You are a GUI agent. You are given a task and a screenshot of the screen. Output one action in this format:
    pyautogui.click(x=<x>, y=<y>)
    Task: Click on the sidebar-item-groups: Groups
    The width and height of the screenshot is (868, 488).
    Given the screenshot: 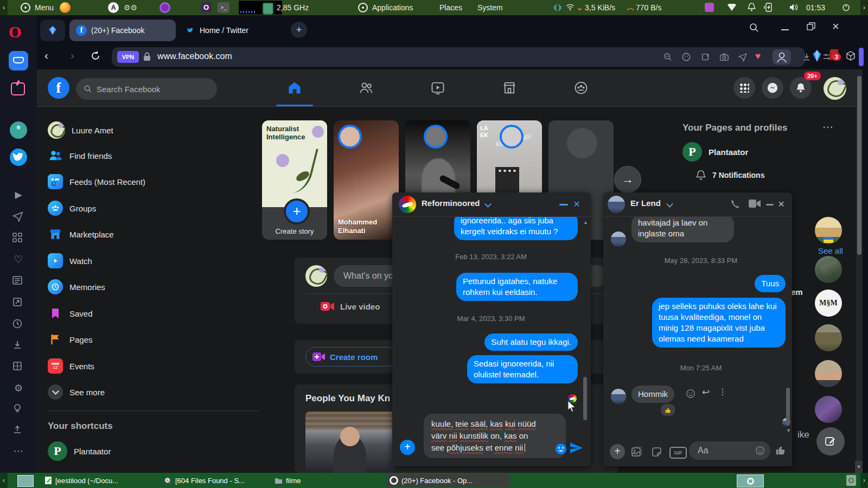 What is the action you would take?
    pyautogui.click(x=72, y=208)
    